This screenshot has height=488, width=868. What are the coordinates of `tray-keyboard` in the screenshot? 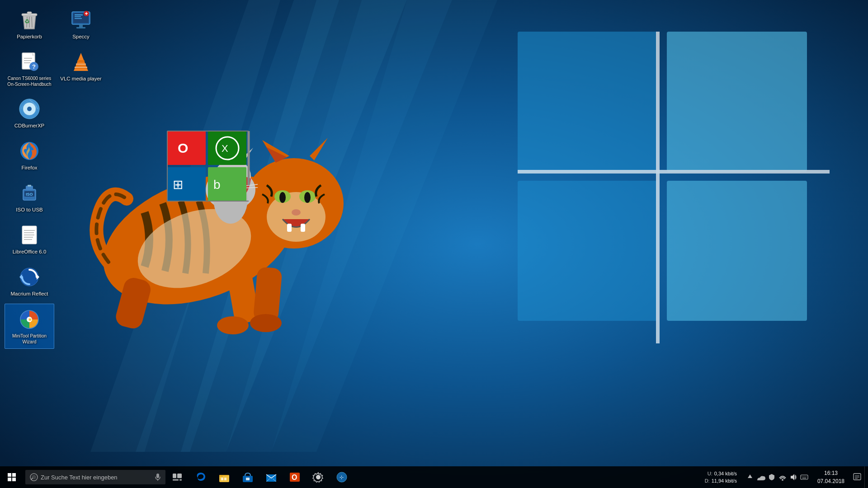 It's located at (804, 477).